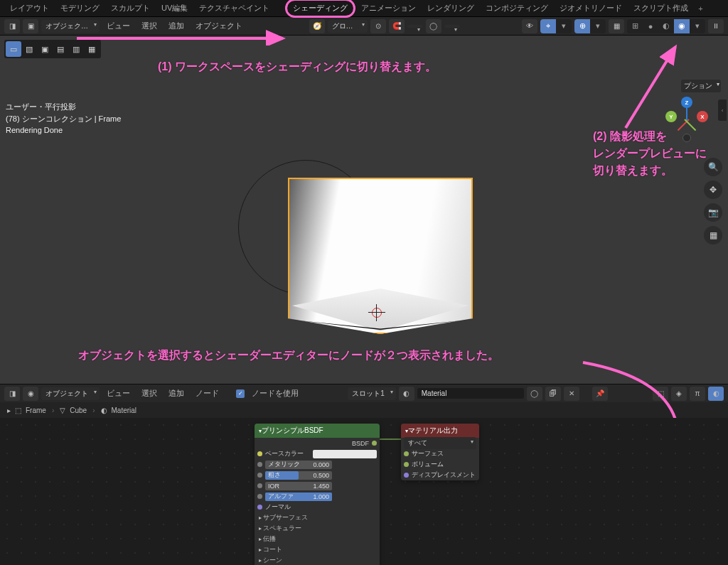  What do you see at coordinates (600, 394) in the screenshot?
I see `pin-icon: 📌` at bounding box center [600, 394].